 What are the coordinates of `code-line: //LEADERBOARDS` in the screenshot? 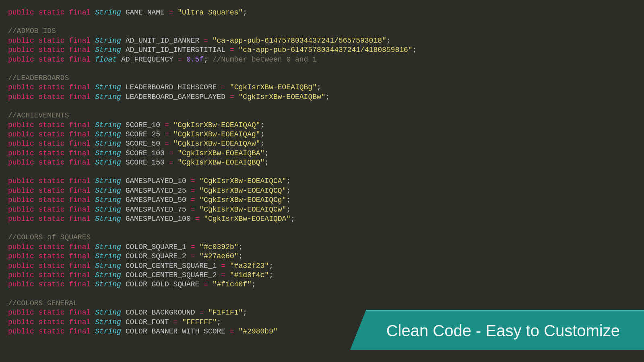 It's located at (322, 78).